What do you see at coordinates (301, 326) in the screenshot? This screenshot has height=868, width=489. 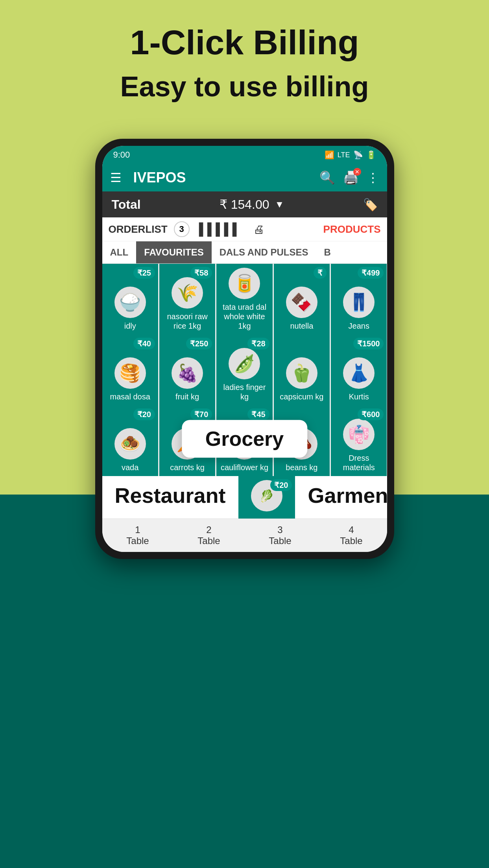 I see `name-nutella: nutella` at bounding box center [301, 326].